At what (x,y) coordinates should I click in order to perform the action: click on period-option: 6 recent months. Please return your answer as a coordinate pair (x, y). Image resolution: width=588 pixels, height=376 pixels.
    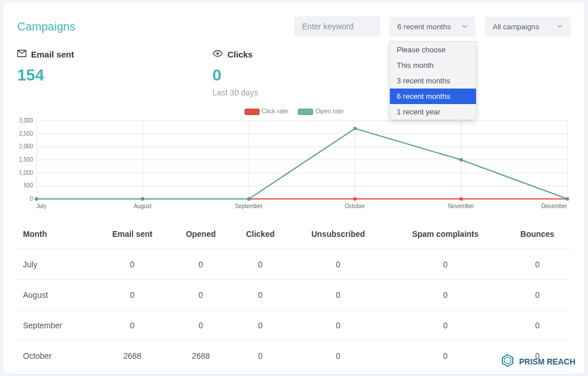
    Looking at the image, I should click on (433, 97).